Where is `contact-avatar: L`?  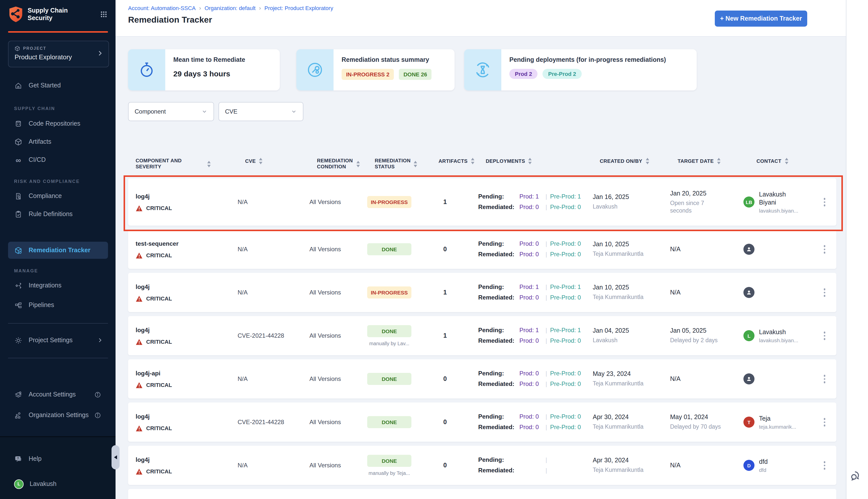 contact-avatar: L is located at coordinates (749, 336).